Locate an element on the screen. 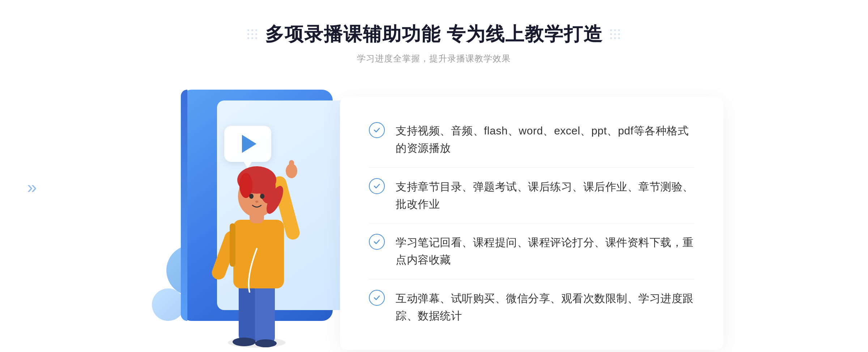 This screenshot has height=352, width=868. person-figure is located at coordinates (257, 245).